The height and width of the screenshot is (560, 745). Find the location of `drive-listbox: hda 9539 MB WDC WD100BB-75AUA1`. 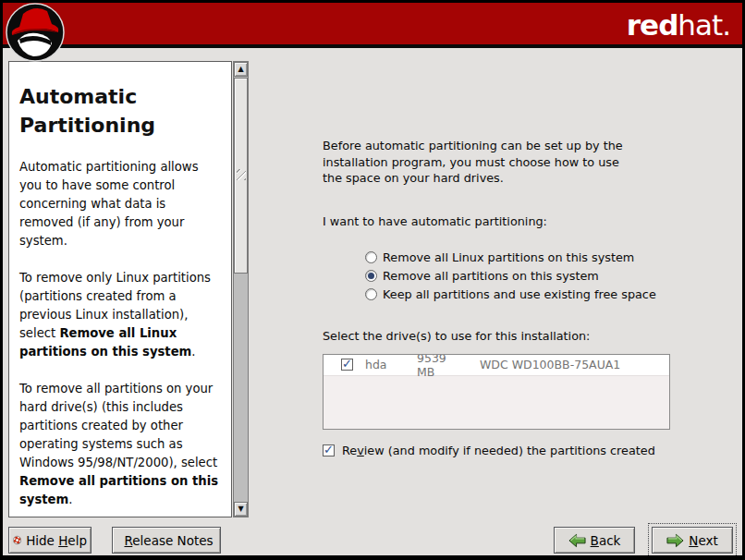

drive-listbox: hda 9539 MB WDC WD100BB-75AUA1 is located at coordinates (496, 392).